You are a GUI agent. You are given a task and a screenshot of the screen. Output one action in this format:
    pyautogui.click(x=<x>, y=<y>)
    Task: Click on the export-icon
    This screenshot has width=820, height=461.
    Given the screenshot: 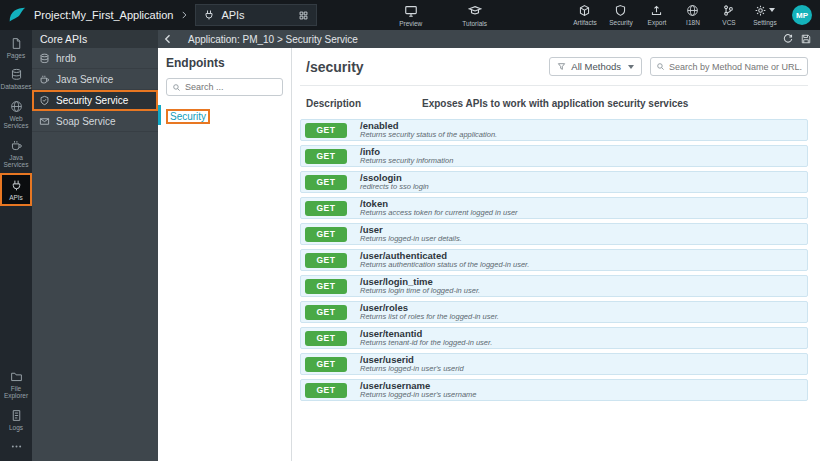 What is the action you would take?
    pyautogui.click(x=656, y=10)
    